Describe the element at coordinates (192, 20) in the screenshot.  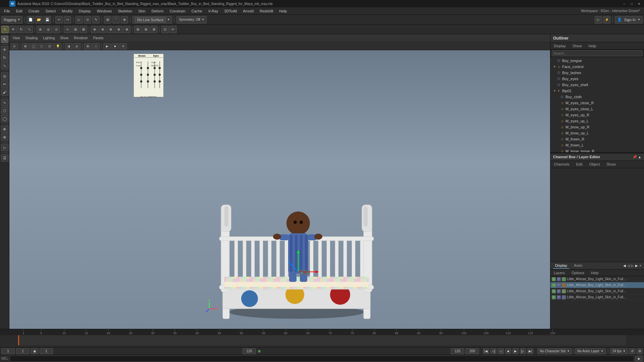
I see `symmetry-dropdown: Symmetry: Off ▼` at that location.